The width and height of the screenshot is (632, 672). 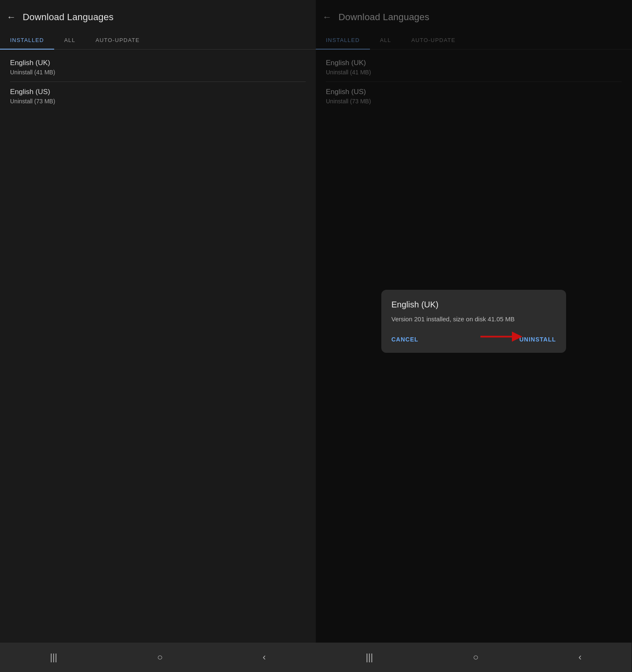 I want to click on list-item: English (UK) Uninstall (41 MB), so click(x=158, y=67).